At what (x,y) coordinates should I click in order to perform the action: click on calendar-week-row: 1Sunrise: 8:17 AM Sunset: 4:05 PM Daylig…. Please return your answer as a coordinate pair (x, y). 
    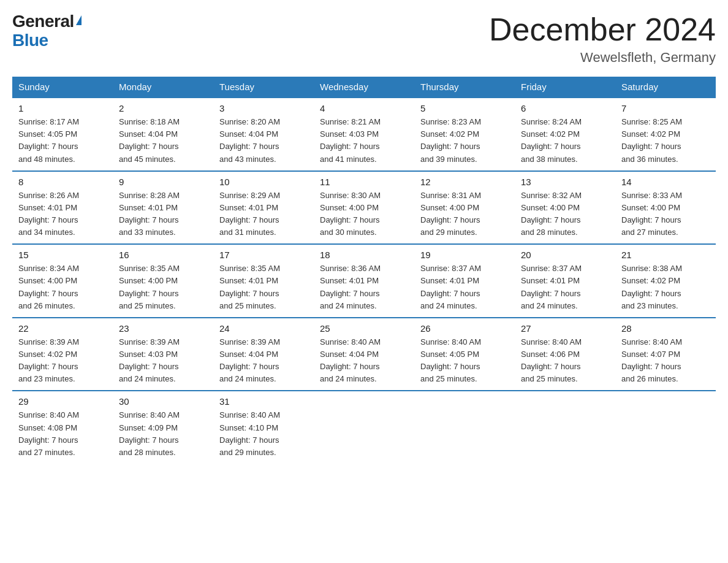
    Looking at the image, I should click on (364, 134).